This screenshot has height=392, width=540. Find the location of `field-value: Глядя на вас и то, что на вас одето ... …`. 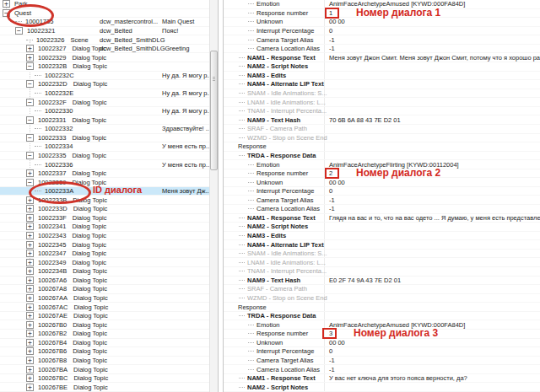

field-value: Глядя на вас и то, что на вас одето ... … is located at coordinates (435, 218).